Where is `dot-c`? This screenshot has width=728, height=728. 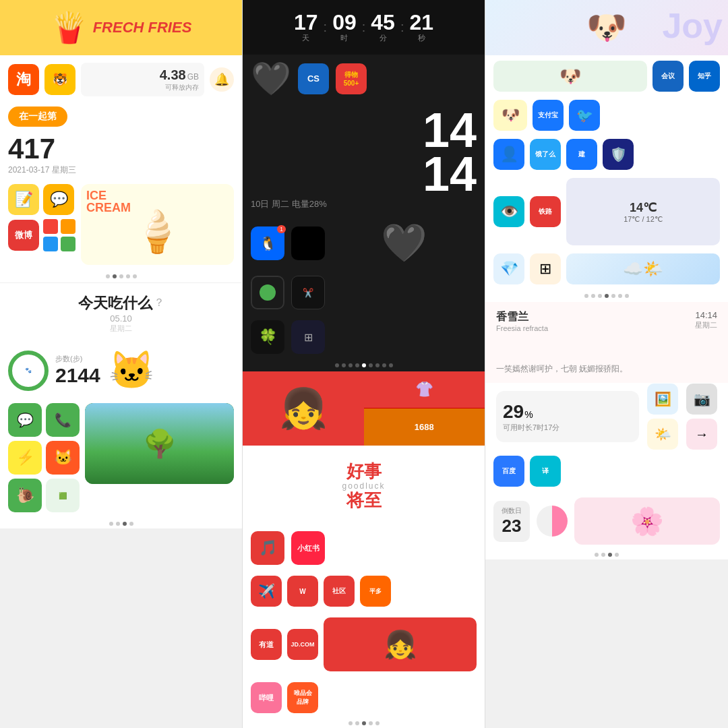 dot-c is located at coordinates (125, 524).